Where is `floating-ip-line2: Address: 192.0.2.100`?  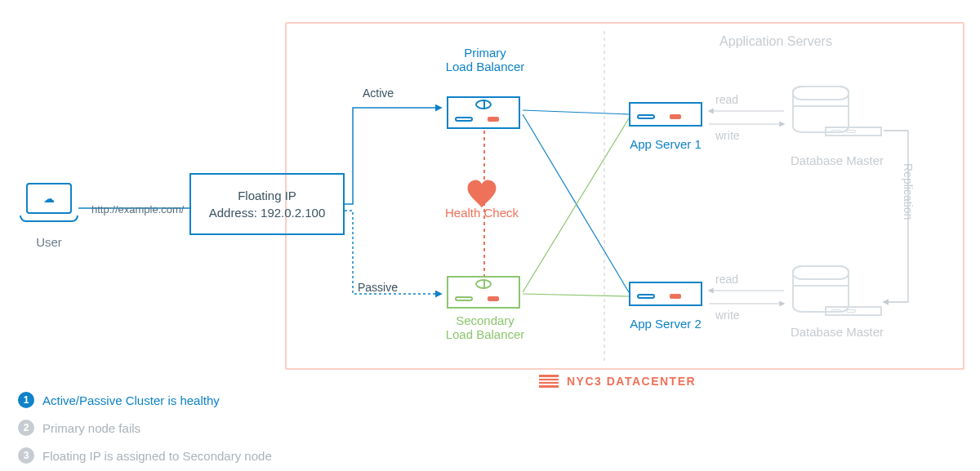
floating-ip-line2: Address: 192.0.2.100 is located at coordinates (268, 212).